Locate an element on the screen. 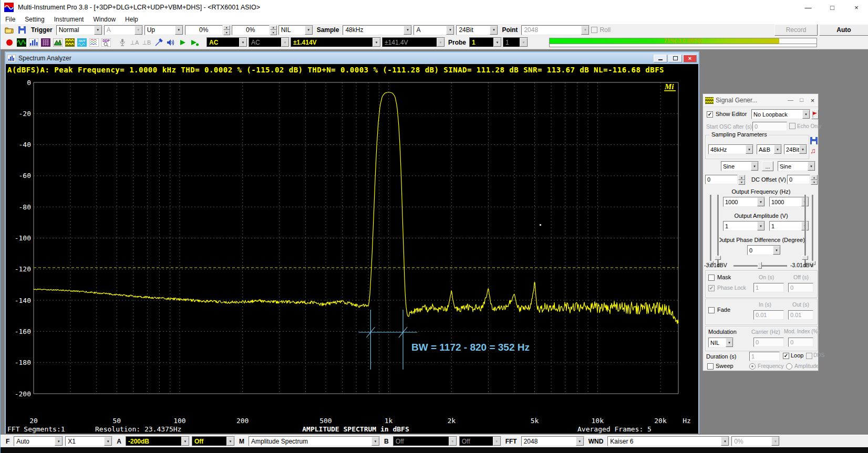 This screenshot has height=453, width=868. sg-close-button: × is located at coordinates (812, 101).